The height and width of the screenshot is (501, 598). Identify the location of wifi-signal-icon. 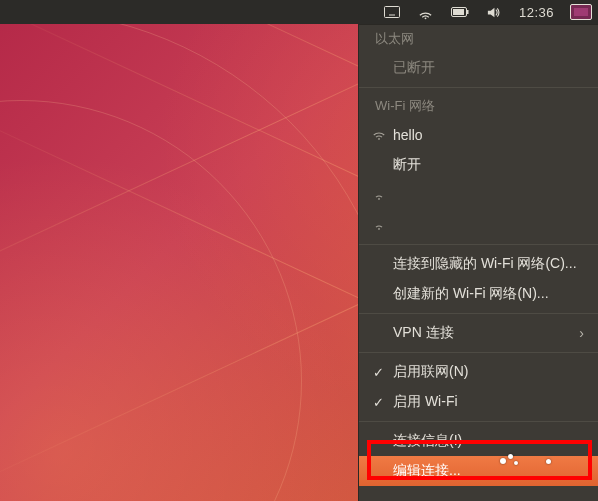
(379, 135).